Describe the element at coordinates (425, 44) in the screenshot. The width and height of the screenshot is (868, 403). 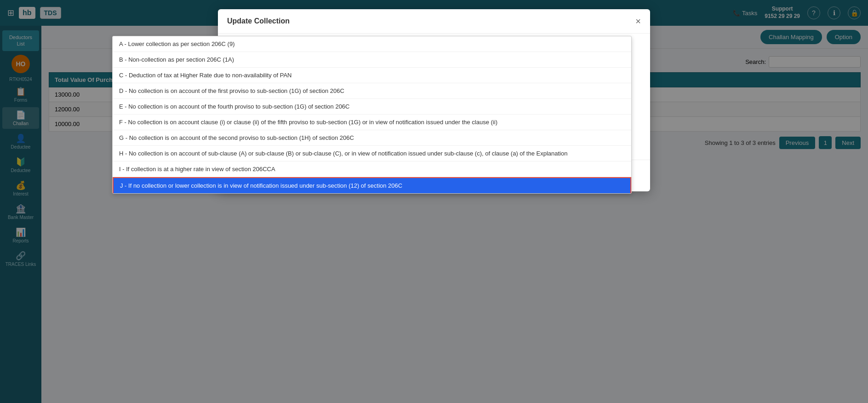
I see `dropdown-item: A - Lower collection as per section 206C…` at that location.